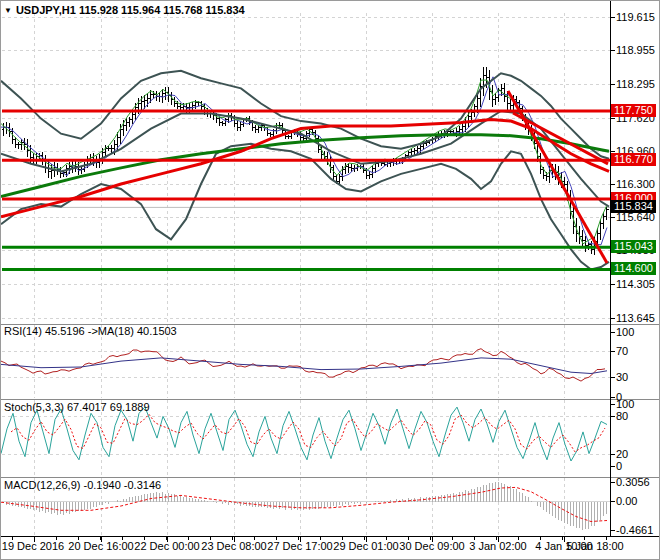  What do you see at coordinates (303, 365) in the screenshot?
I see `rsi-line` at bounding box center [303, 365].